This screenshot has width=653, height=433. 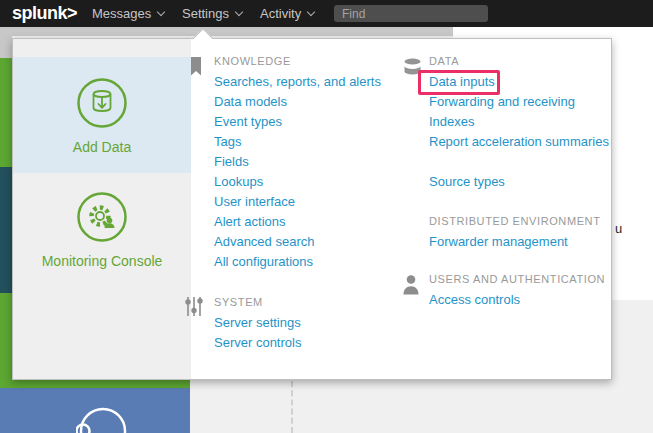 I want to click on add-data-icon, so click(x=102, y=105).